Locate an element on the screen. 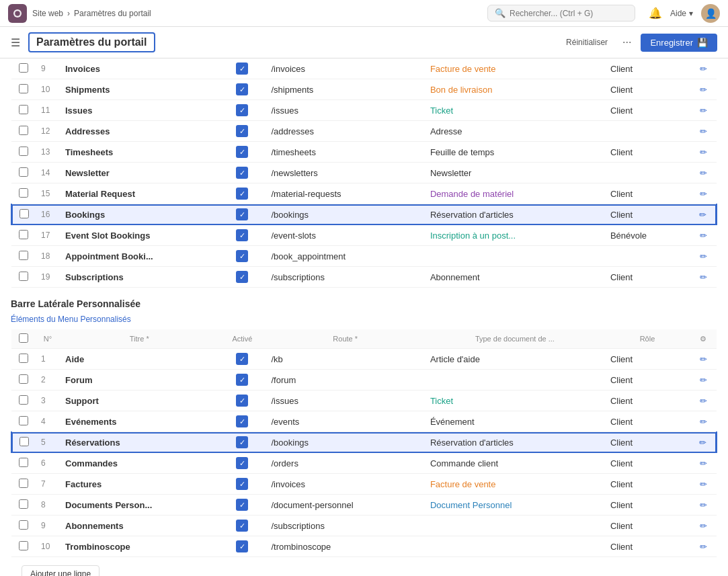 The height and width of the screenshot is (576, 728). row-num: 4 is located at coordinates (48, 422).